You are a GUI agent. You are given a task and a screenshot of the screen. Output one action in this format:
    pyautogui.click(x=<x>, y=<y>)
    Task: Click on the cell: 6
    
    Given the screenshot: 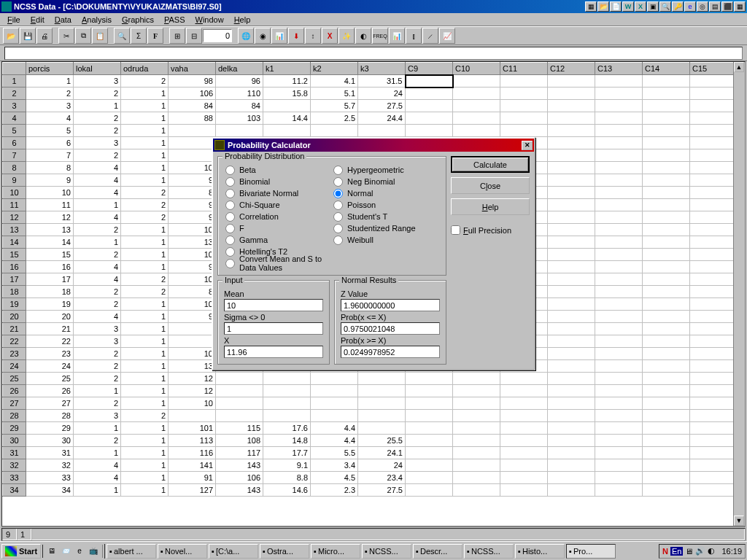 What is the action you would take?
    pyautogui.click(x=50, y=143)
    